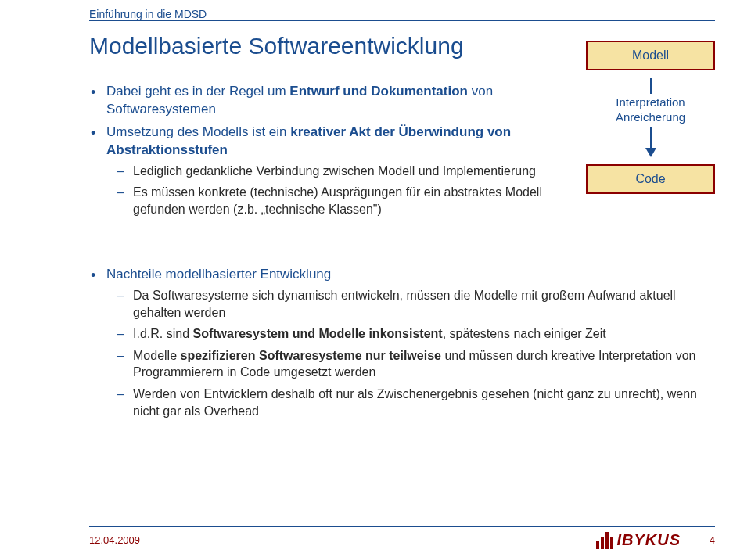  What do you see at coordinates (331, 171) in the screenshot?
I see `dash-item: Lediglich gedankliche Verbindung zwische…` at bounding box center [331, 171].